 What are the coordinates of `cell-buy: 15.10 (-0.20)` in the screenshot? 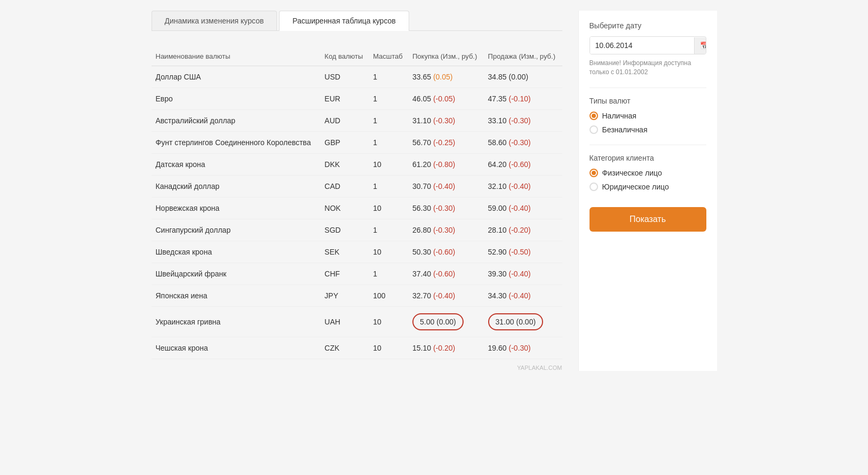 It's located at (446, 348).